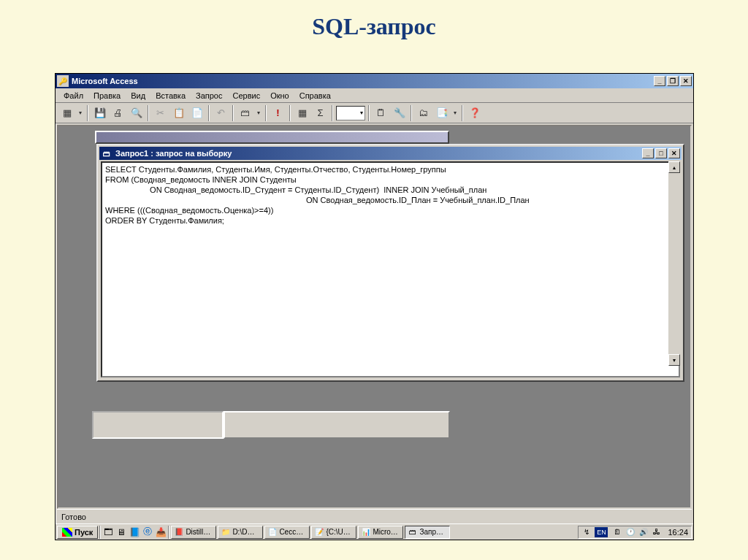  I want to click on task-icon: 📁, so click(226, 532).